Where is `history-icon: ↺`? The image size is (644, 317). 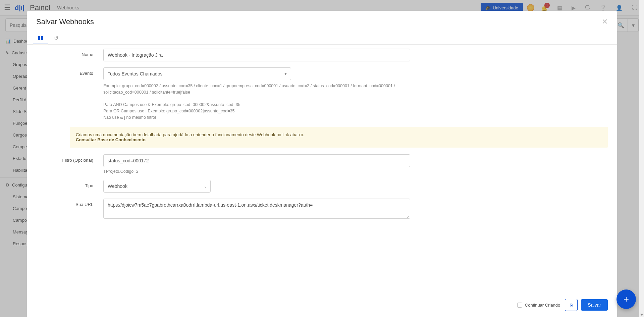 history-icon: ↺ is located at coordinates (56, 38).